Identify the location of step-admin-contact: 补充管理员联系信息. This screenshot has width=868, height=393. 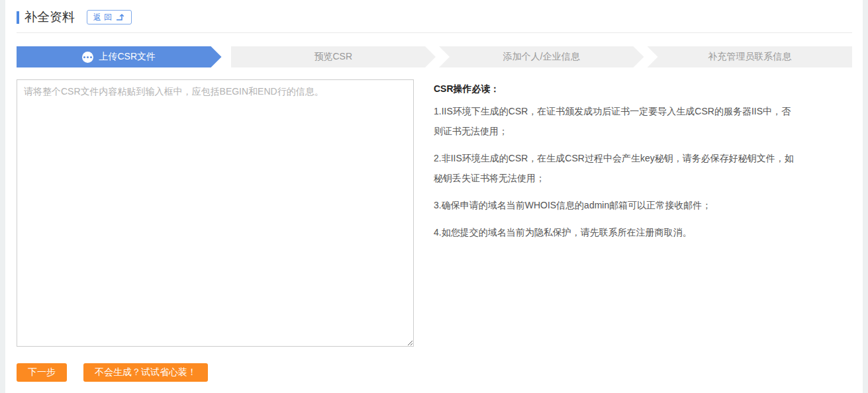
(750, 57).